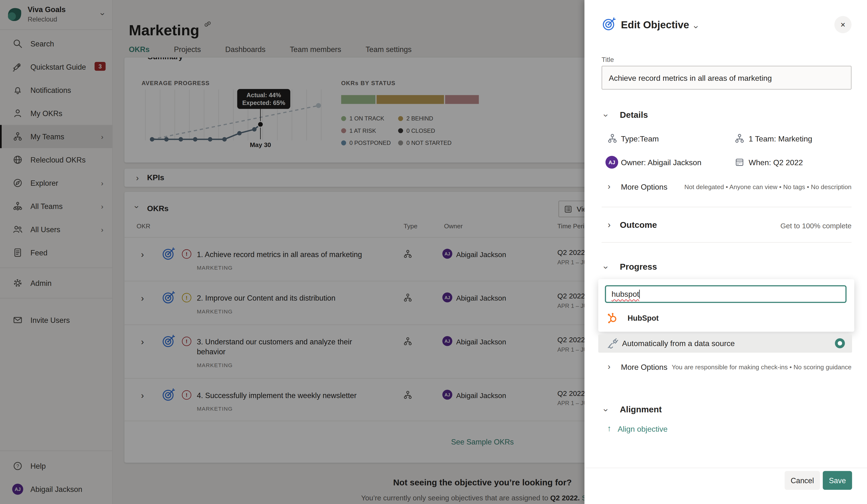 This screenshot has width=867, height=504. I want to click on progress-meta: You are responsible for making check-ins…, so click(762, 367).